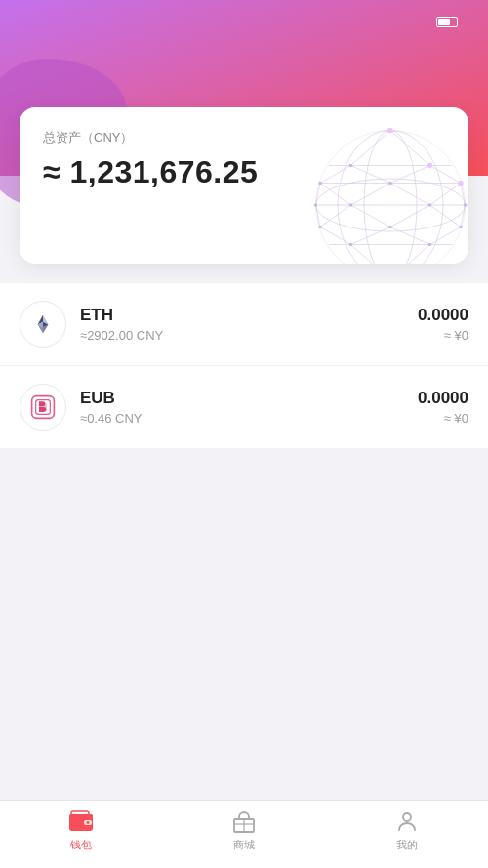  Describe the element at coordinates (244, 846) in the screenshot. I see `tab-shop-label: 商城` at that location.